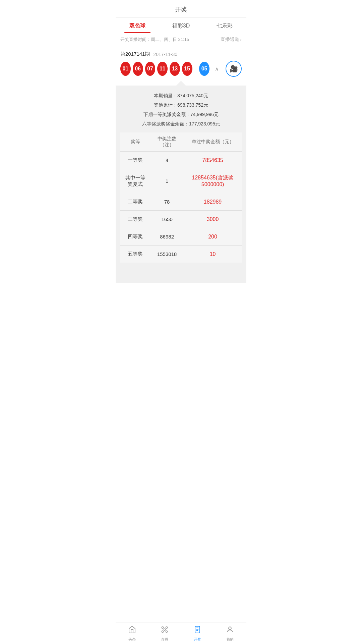 This screenshot has height=644, width=362. Describe the element at coordinates (213, 181) in the screenshot. I see `prize-amount-cell: 12854635(含派奖5000000)` at that location.